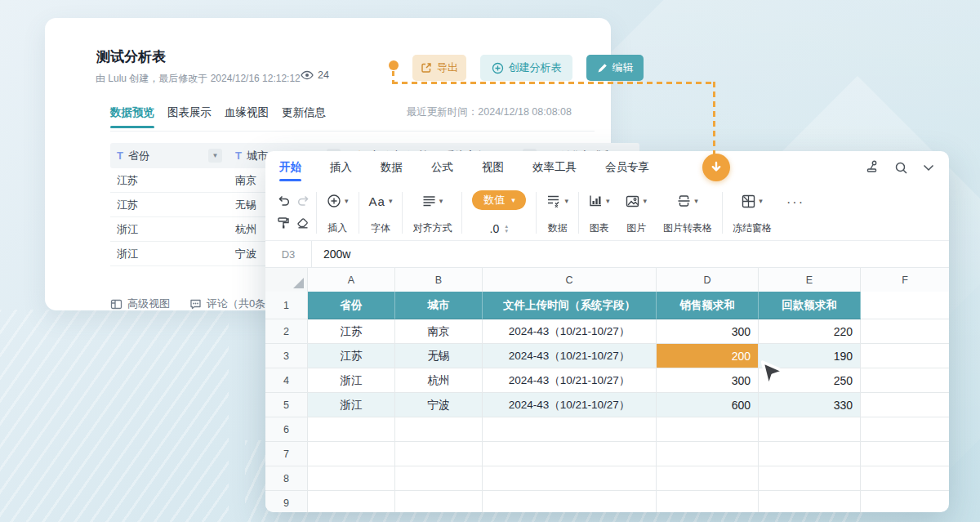 This screenshot has height=522, width=980. What do you see at coordinates (716, 167) in the screenshot?
I see `download-button` at bounding box center [716, 167].